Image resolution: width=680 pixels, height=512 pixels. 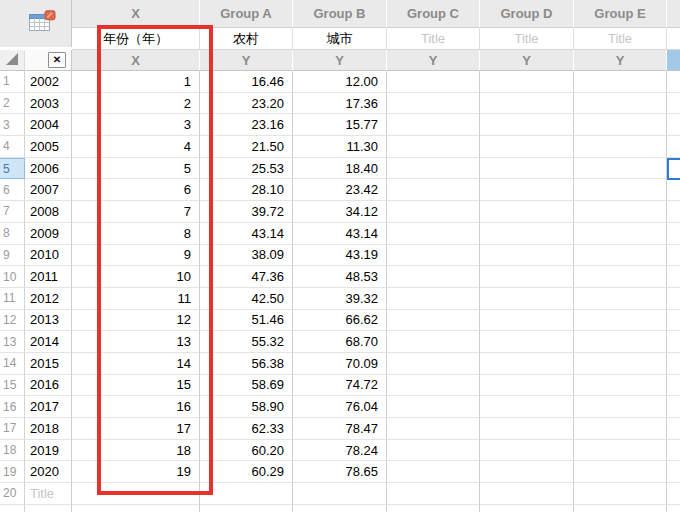 I want to click on group-b-cell: 78.65, so click(x=340, y=472).